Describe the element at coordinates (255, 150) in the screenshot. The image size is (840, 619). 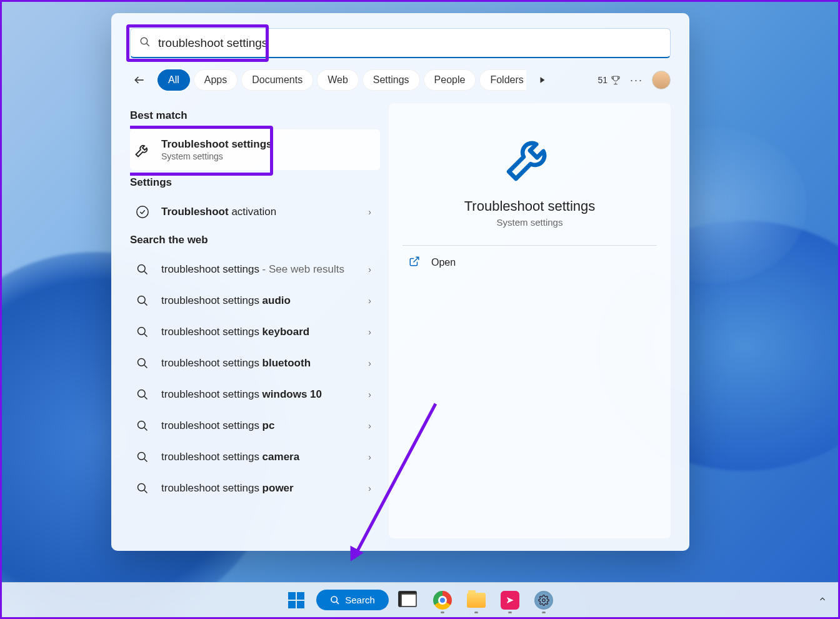
I see `best-match-result: Troubleshoot settings System settings` at that location.